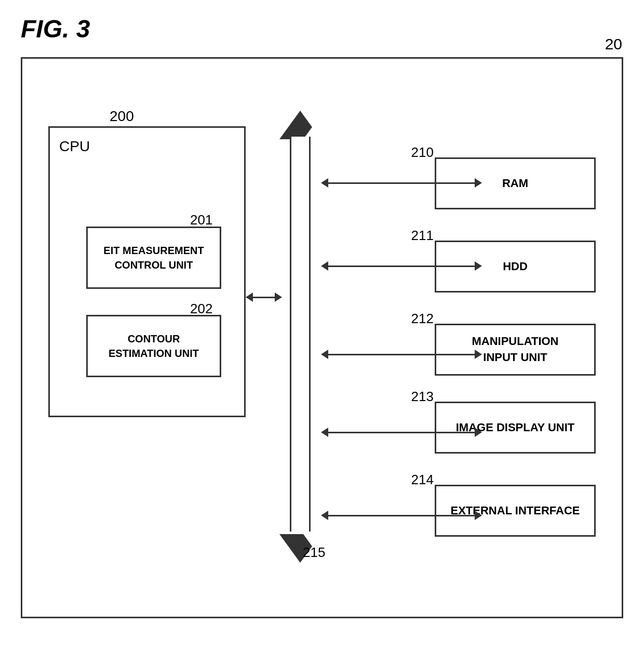 The height and width of the screenshot is (651, 644). I want to click on arrow-line-hdd, so click(401, 266).